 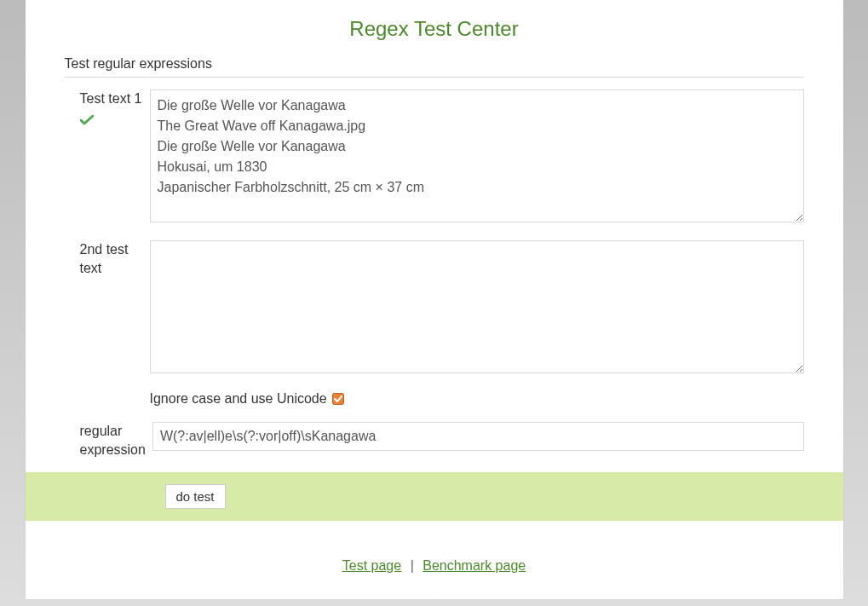 I want to click on valid-check-icon, so click(x=87, y=121).